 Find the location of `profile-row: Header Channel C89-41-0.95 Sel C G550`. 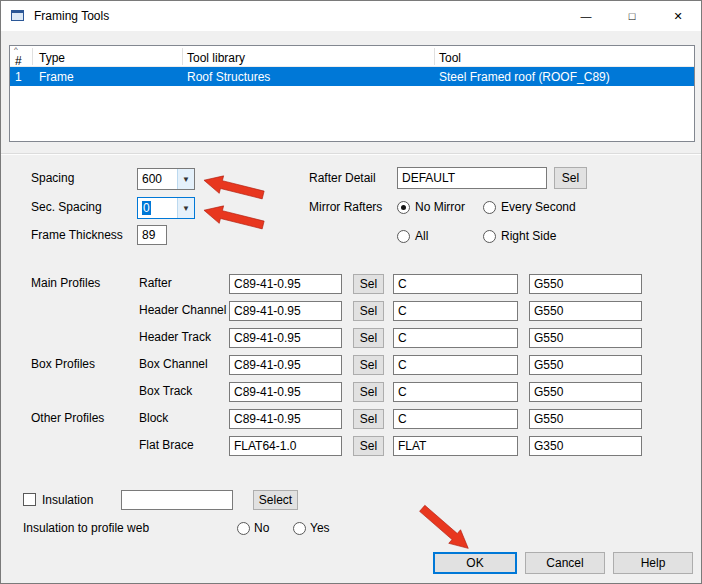

profile-row: Header Channel C89-41-0.95 Sel C G550 is located at coordinates (352, 311).